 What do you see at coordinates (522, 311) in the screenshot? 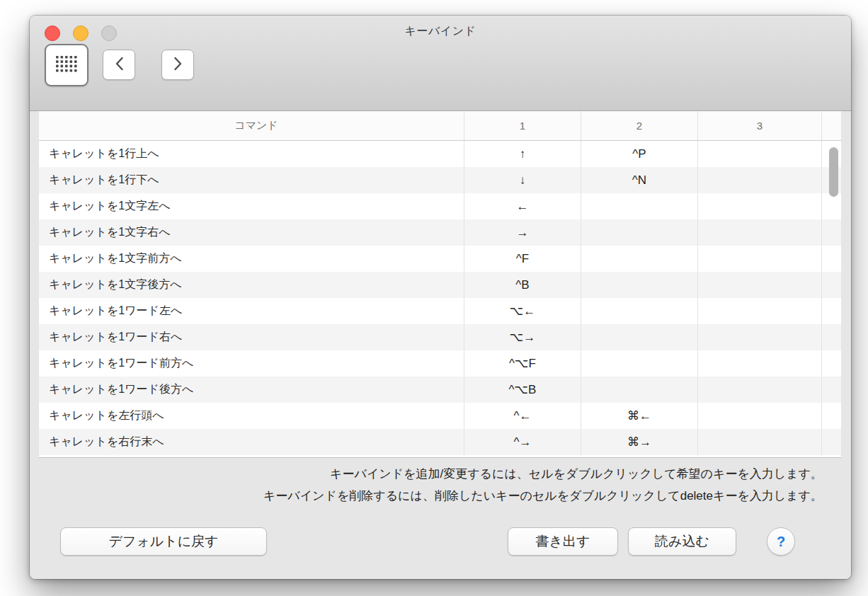
I see `key-cell: ⌥←` at bounding box center [522, 311].